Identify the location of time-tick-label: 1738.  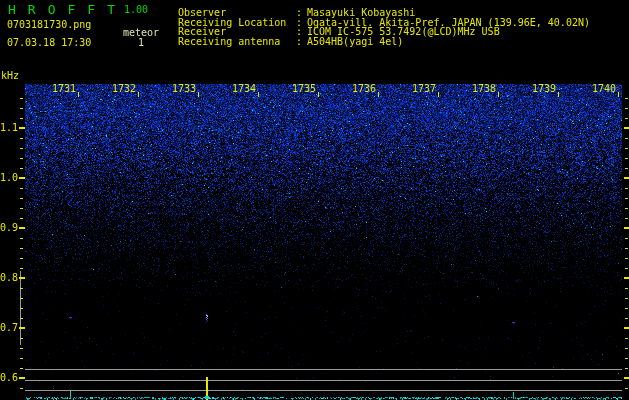
(483, 89).